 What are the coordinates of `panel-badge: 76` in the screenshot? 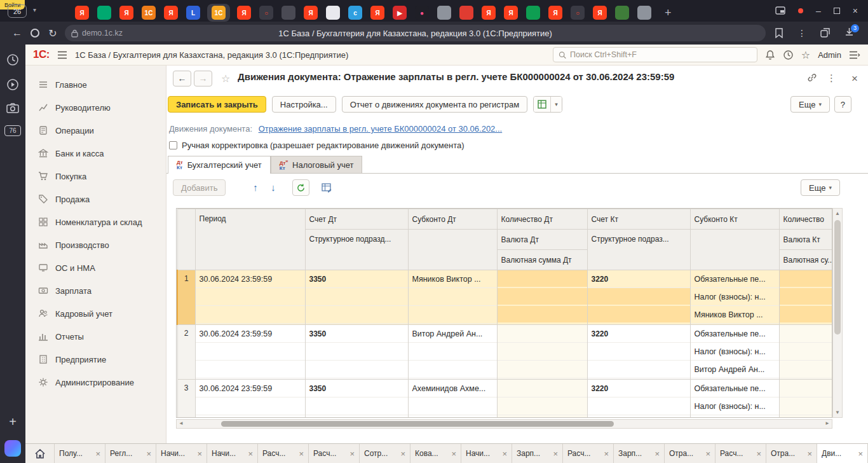 It's located at (13, 131).